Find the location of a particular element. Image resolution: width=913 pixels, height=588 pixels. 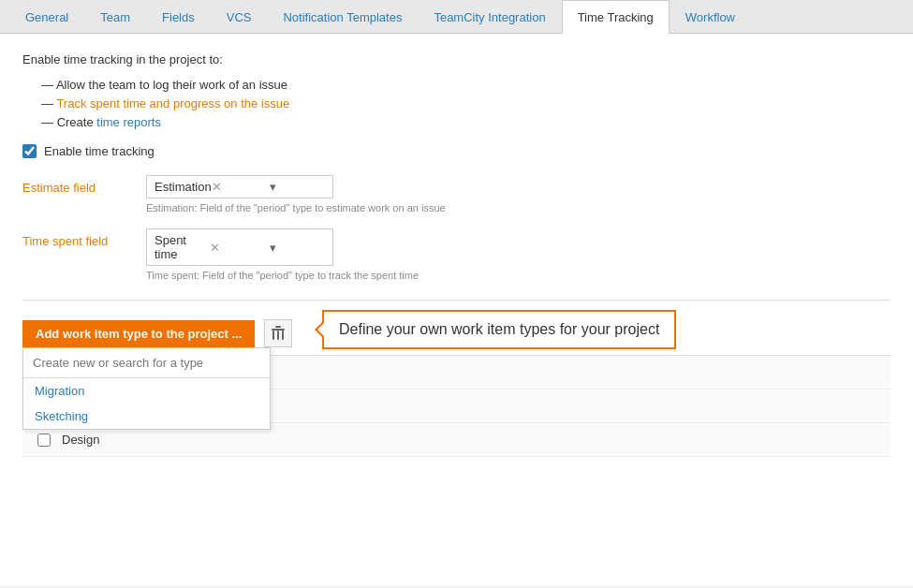

dropdown-search-input is located at coordinates (146, 363).